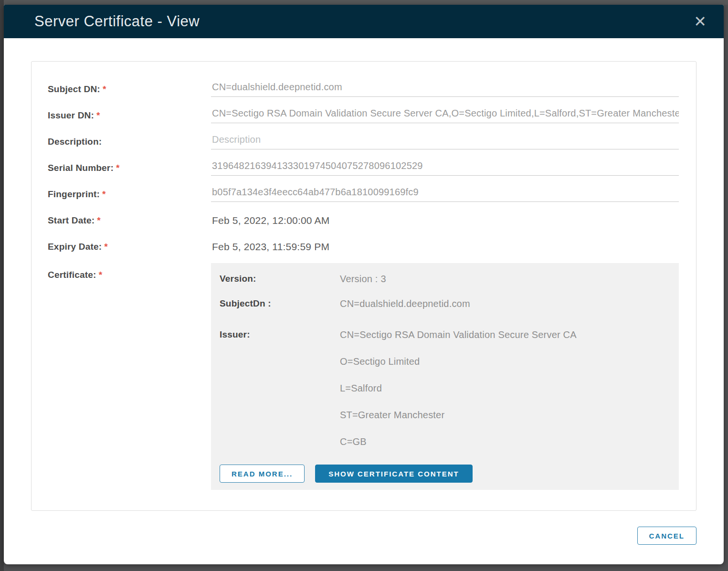 Image resolution: width=728 pixels, height=571 pixels. Describe the element at coordinates (364, 21) in the screenshot. I see `dialog-header: Server Certificate - View ✕` at that location.